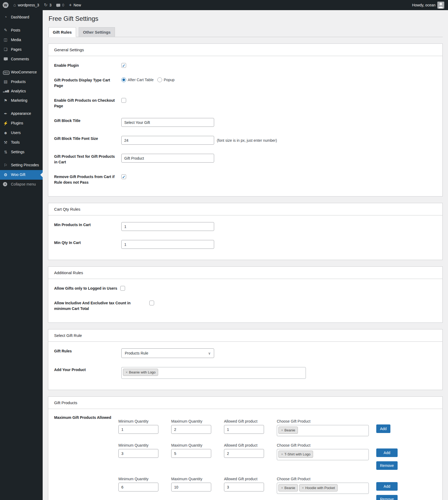  I want to click on section-title: Cart Qty Rules, so click(245, 209).